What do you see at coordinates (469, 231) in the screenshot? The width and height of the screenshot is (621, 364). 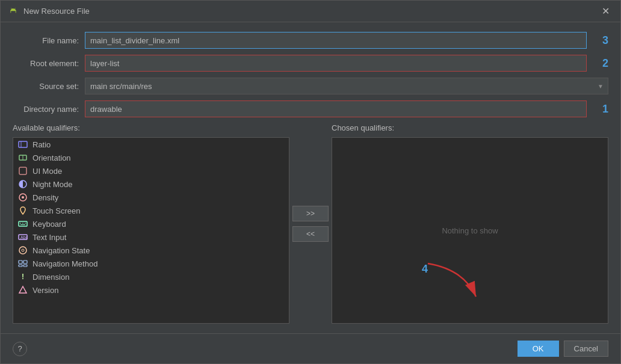 I see `nothing-to-show-text: Nothing to show` at bounding box center [469, 231].